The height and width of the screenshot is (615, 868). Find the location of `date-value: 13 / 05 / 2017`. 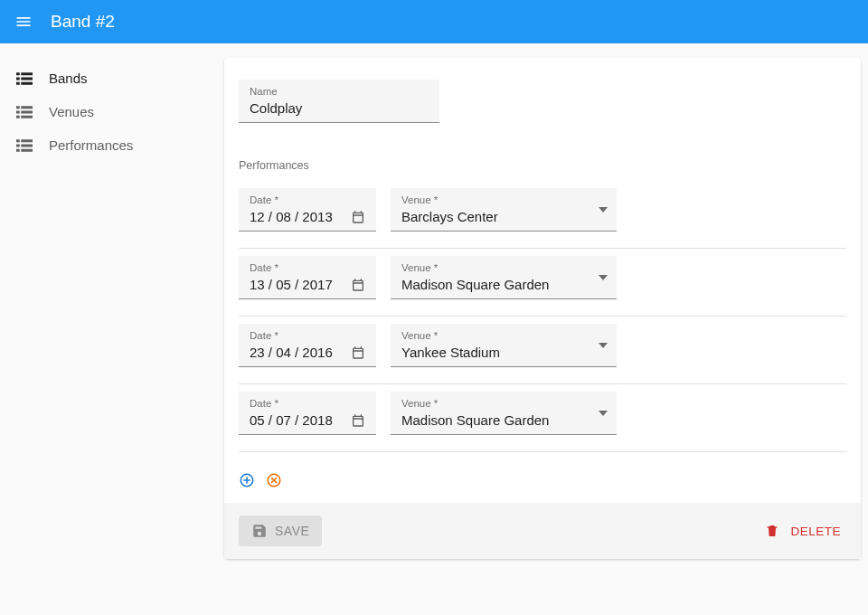

date-value: 13 / 05 / 2017 is located at coordinates (291, 285).